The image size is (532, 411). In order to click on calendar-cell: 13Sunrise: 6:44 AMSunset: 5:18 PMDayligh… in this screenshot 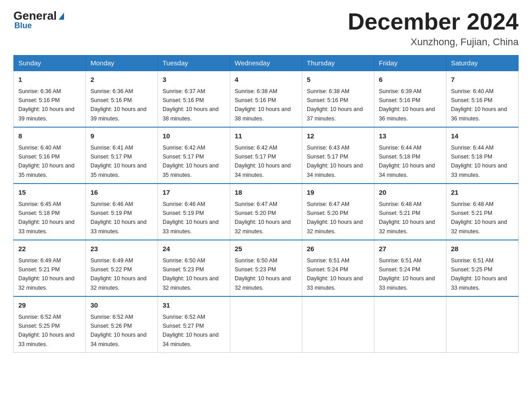, I will do `click(410, 155)`.